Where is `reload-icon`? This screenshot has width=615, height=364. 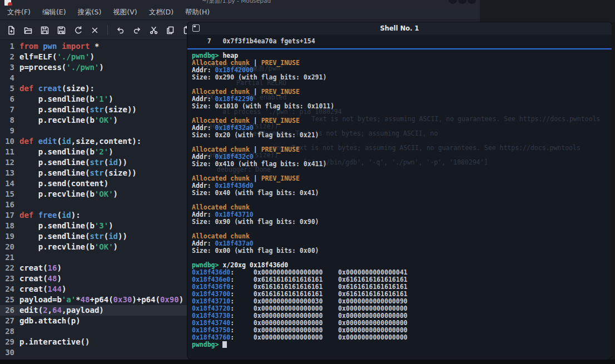
reload-icon is located at coordinates (78, 30).